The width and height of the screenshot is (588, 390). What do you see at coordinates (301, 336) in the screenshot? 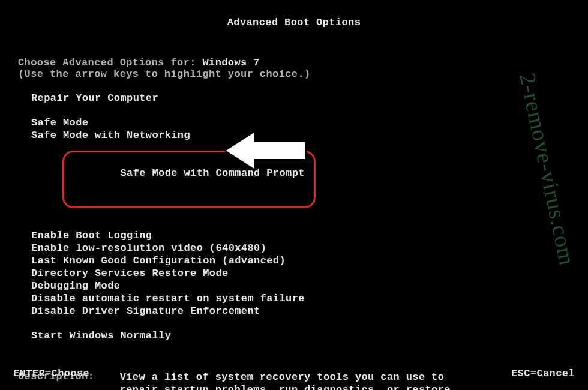
I see `option-start-windows-normally: Start Windows Normally` at bounding box center [301, 336].